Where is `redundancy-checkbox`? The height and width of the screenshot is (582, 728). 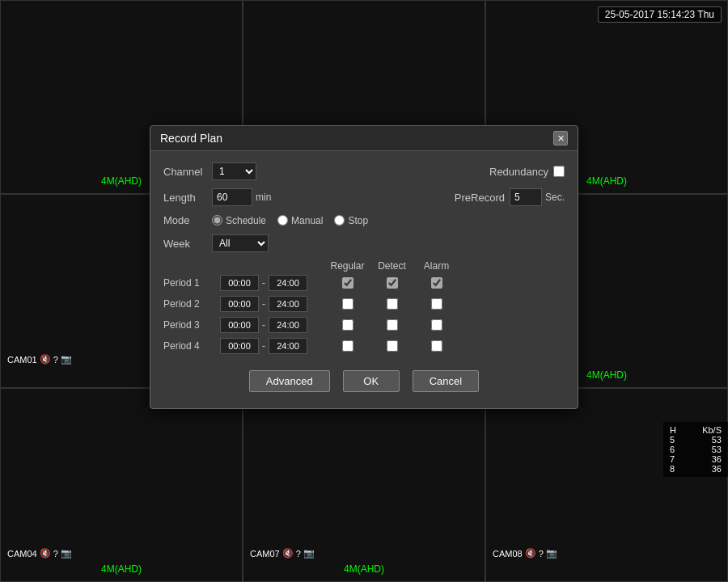
redundancy-checkbox is located at coordinates (559, 171).